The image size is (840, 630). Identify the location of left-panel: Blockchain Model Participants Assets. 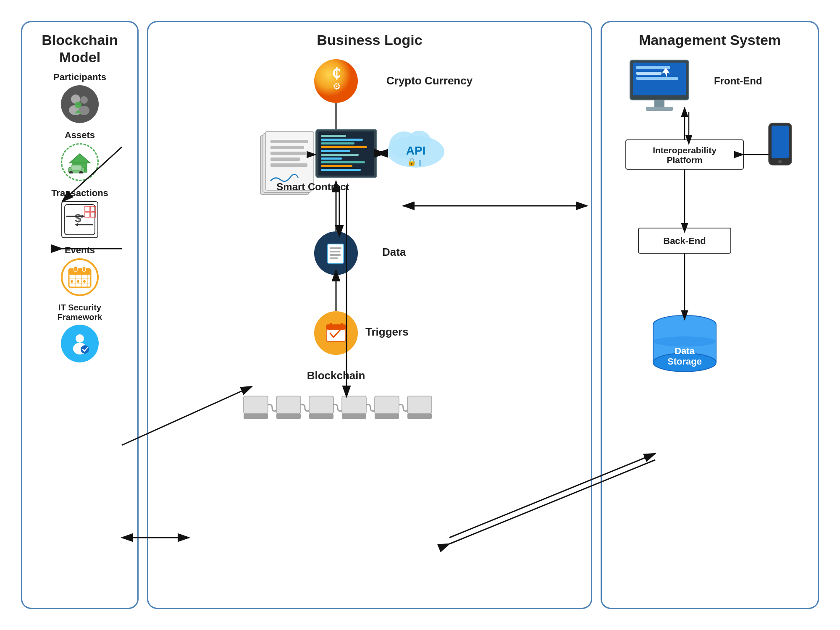
(80, 315).